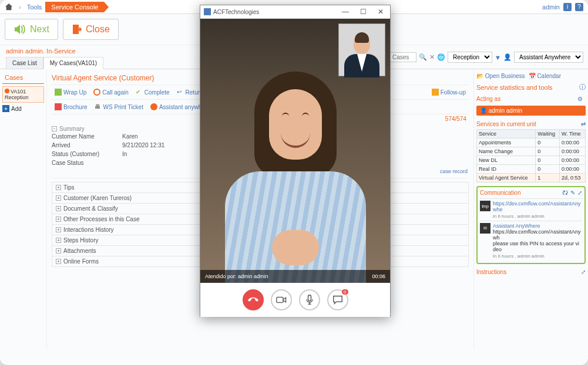 The width and height of the screenshot is (588, 365). I want to click on callagain-button: Call again, so click(110, 92).